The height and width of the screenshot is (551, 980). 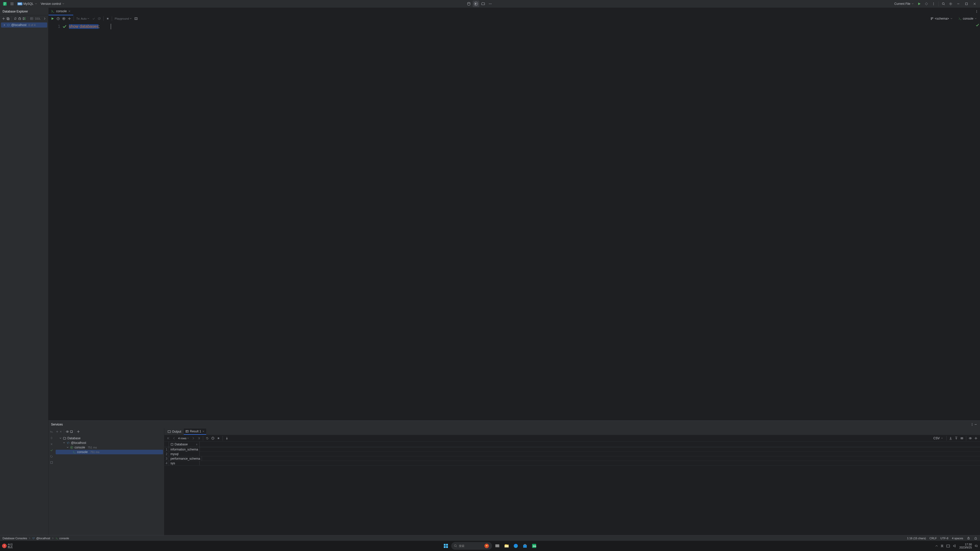 I want to click on panel-options-icon, so click(x=972, y=424).